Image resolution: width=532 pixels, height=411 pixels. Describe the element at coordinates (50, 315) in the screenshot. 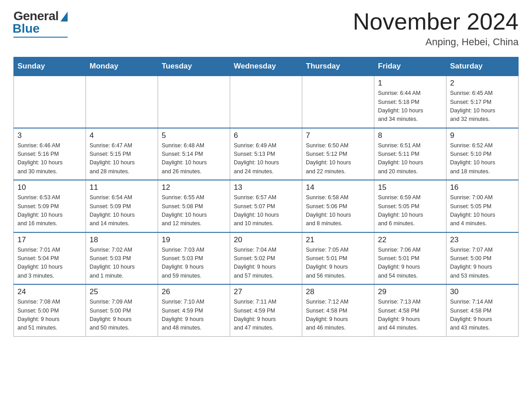

I see `day-info: Sunrise: 7:08 AM Sunset: 5:00 PM Dayligh…` at that location.